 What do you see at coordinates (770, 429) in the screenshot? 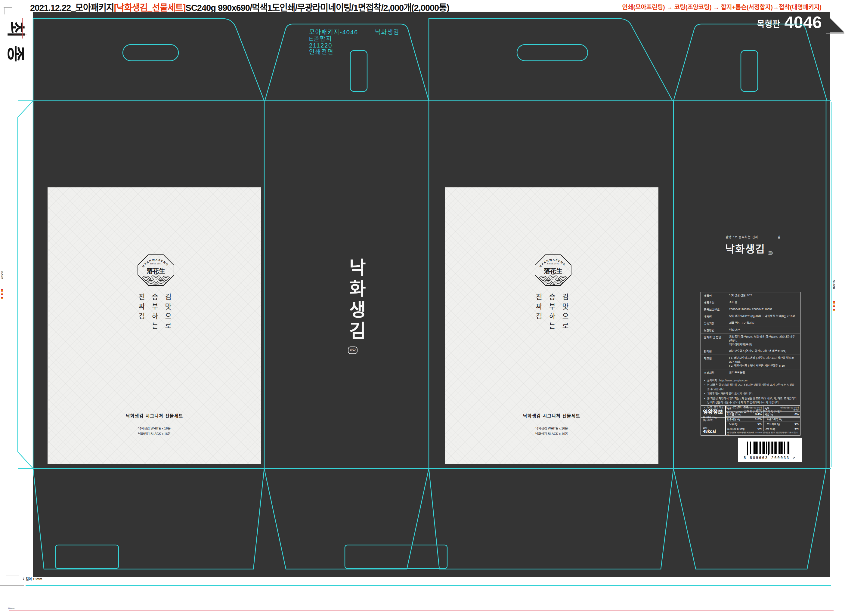
I see `nutrient-name: 단백질 3g` at bounding box center [770, 429].